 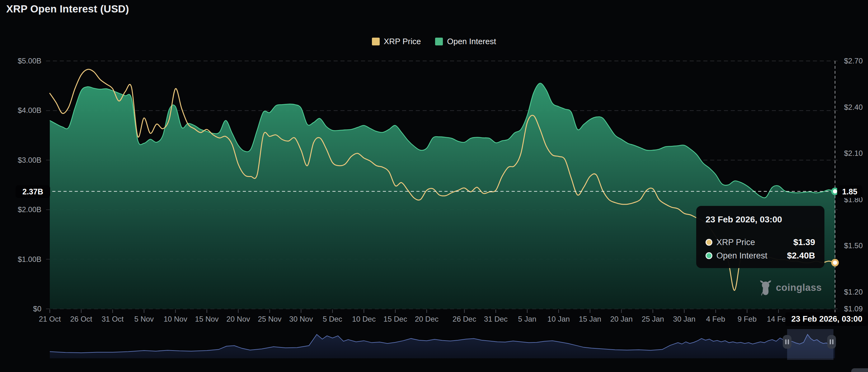 I want to click on x-axis-label: 15 Jan, so click(x=590, y=319).